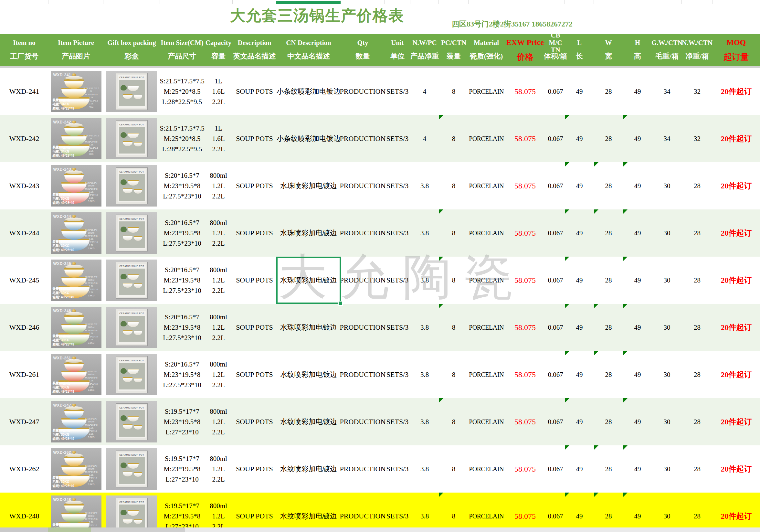  I want to click on header-cell: MOQ 起订量, so click(736, 50).